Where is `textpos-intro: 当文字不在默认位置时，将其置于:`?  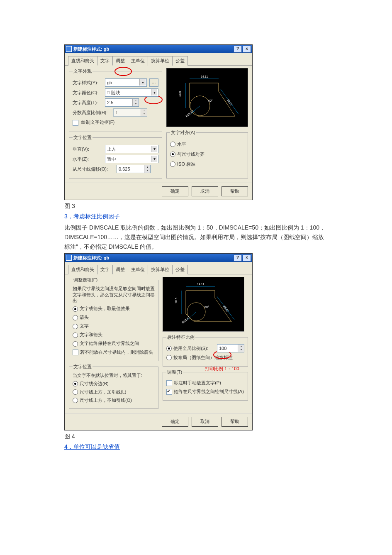
textpos-intro: 当文字不在默认位置时，将其置于: is located at coordinates (114, 375).